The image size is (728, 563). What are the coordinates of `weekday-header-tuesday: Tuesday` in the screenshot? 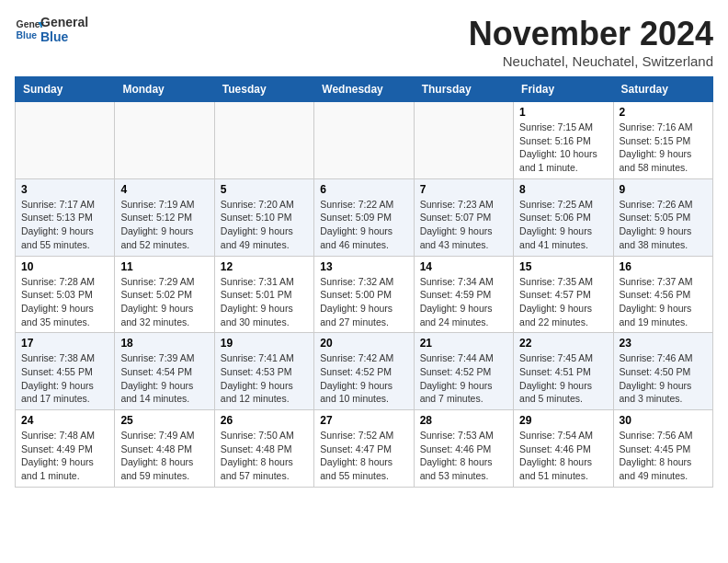 It's located at (264, 90).